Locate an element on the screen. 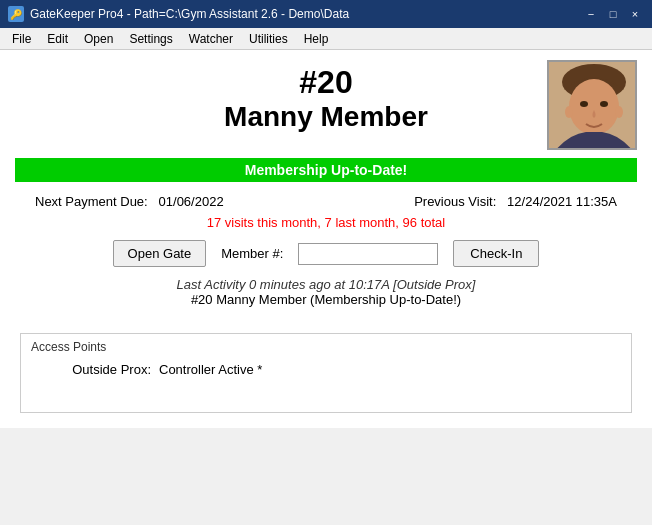 The height and width of the screenshot is (525, 652). previous-visit-label: Previous Visit: 12/24/2021 11:35A is located at coordinates (516, 202).